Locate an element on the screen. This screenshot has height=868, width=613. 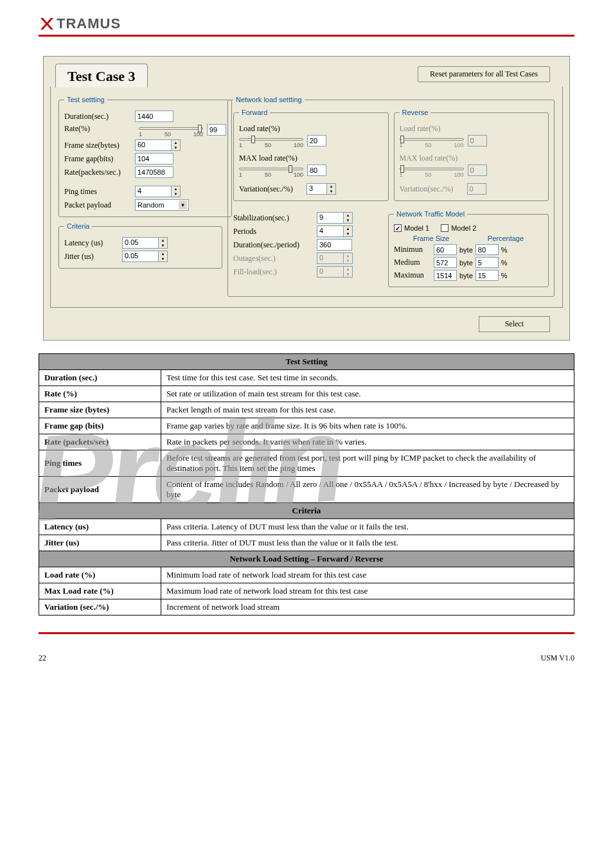
ping-stepper: 4▲▼ is located at coordinates (158, 191).